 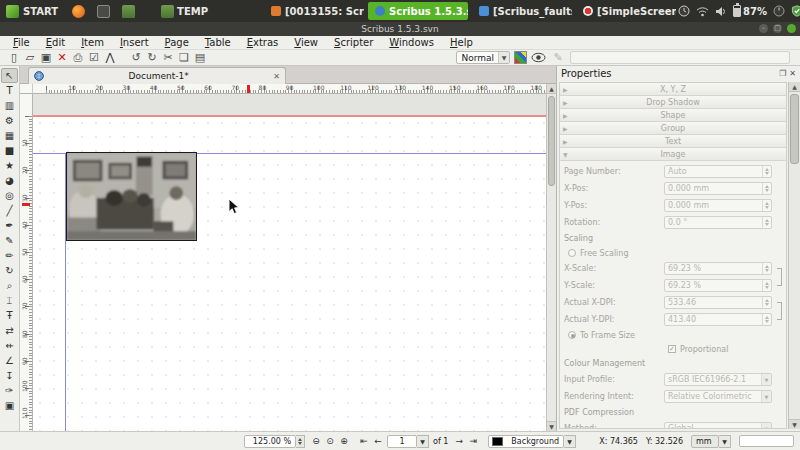 What do you see at coordinates (796, 11) in the screenshot?
I see `shield-update-icon` at bounding box center [796, 11].